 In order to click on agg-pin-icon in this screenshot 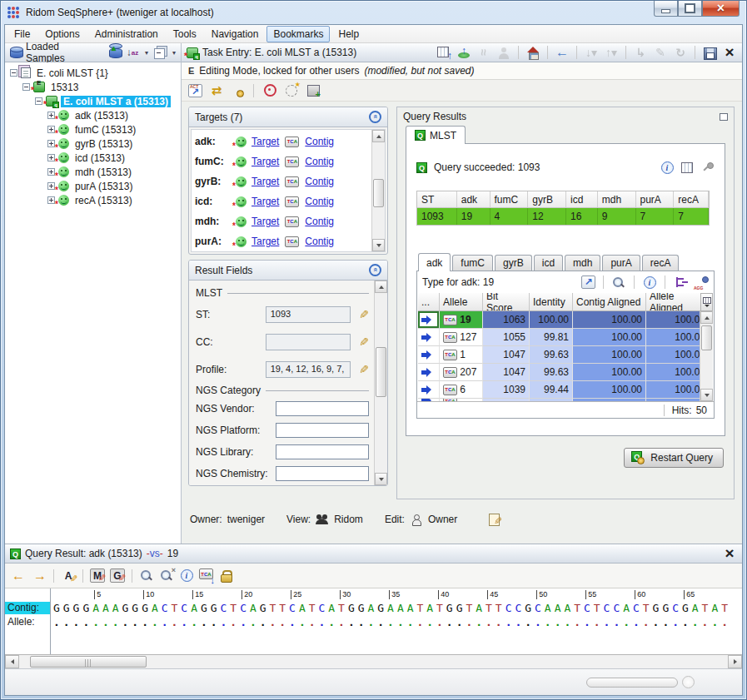, I will do `click(701, 283)`.